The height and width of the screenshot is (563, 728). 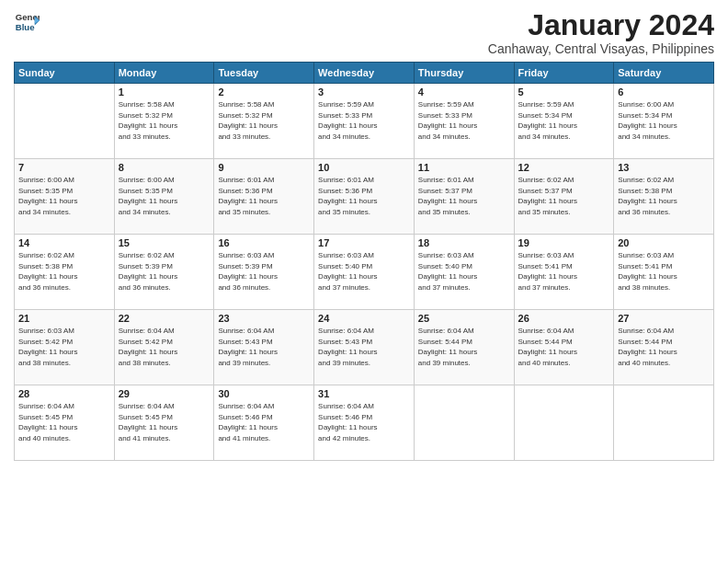 What do you see at coordinates (464, 243) in the screenshot?
I see `day-number: 18` at bounding box center [464, 243].